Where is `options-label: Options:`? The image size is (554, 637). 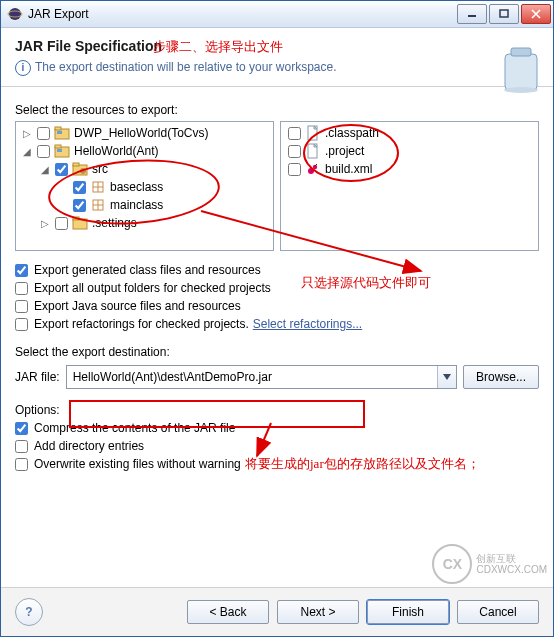
options-label: Options: is located at coordinates (277, 410).